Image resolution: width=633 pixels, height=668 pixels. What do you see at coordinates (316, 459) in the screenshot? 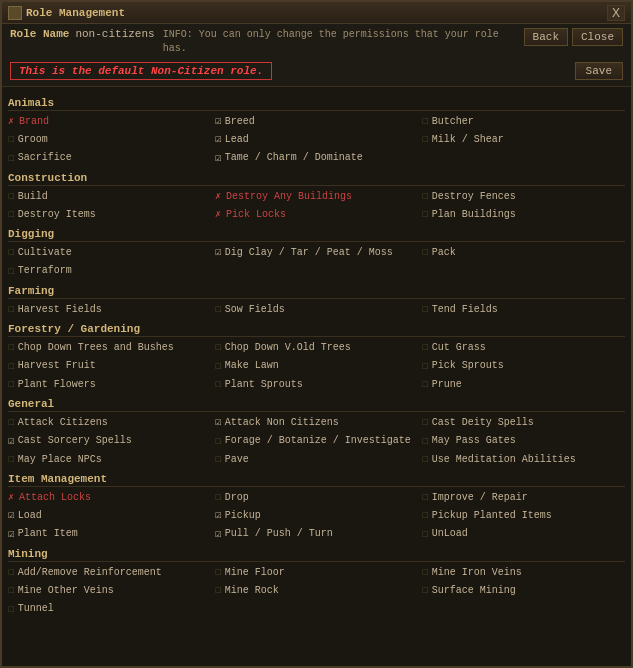
I see `permissions-row: ☐May Place NPCs☐Pave☐Use Meditation Abil…` at bounding box center [316, 459].